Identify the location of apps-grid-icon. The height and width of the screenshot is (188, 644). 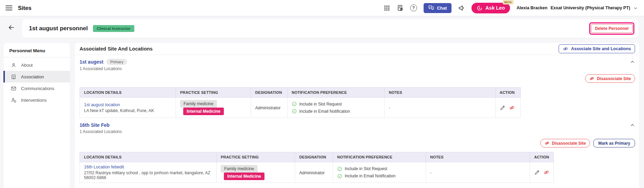
(387, 8).